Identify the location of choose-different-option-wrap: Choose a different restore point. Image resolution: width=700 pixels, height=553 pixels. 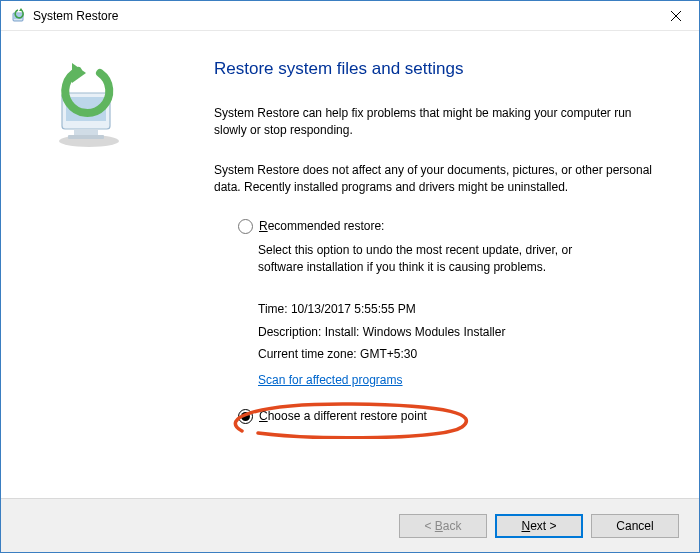
(332, 416).